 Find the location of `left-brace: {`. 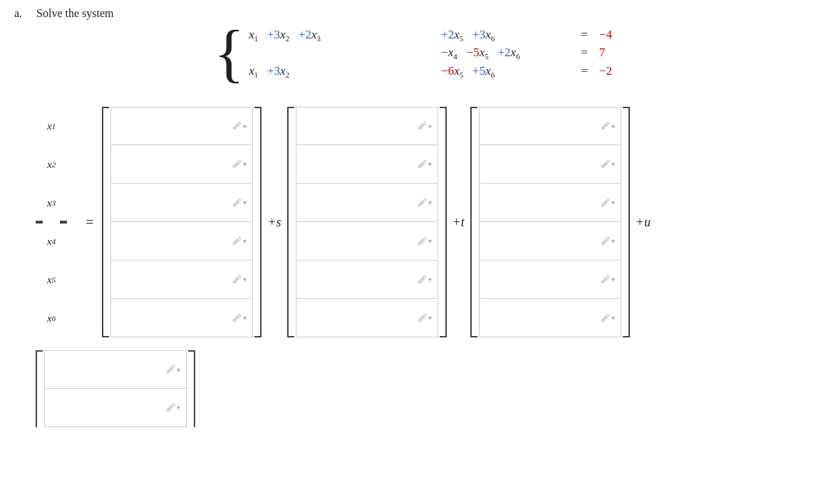

left-brace: { is located at coordinates (229, 53).